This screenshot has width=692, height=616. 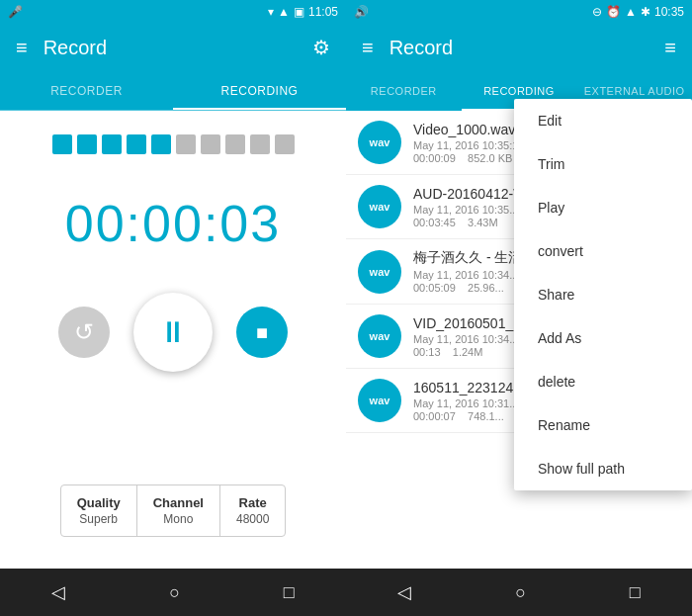 I want to click on right-status-right: ⊖ ⏰ ▲ ✱ 10:35, so click(x=639, y=12).